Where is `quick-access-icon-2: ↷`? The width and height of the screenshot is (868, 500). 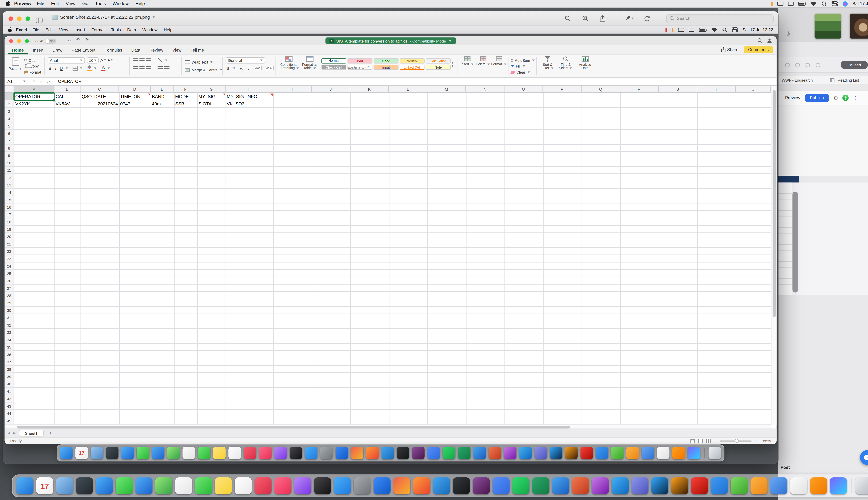 quick-access-icon-2: ↷ is located at coordinates (87, 40).